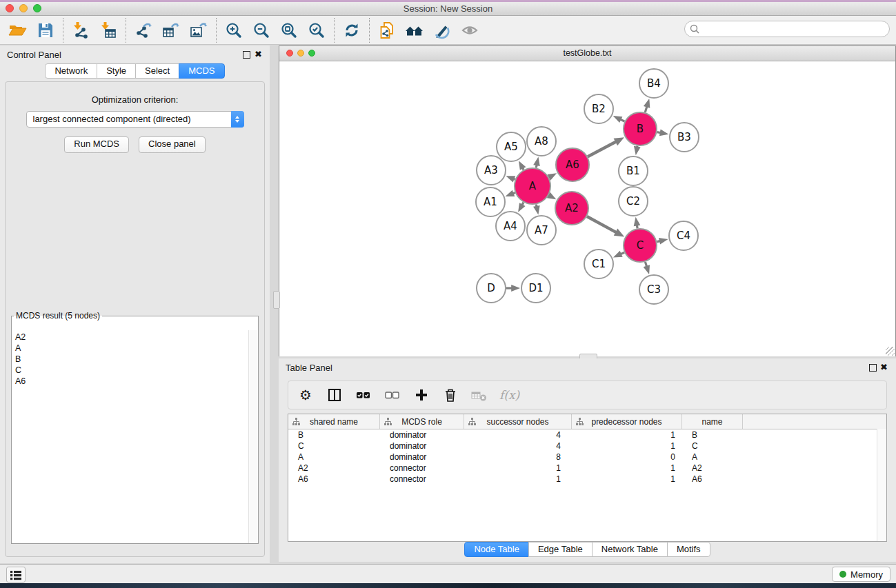 The width and height of the screenshot is (896, 588). I want to click on node-C4: C4, so click(684, 236).